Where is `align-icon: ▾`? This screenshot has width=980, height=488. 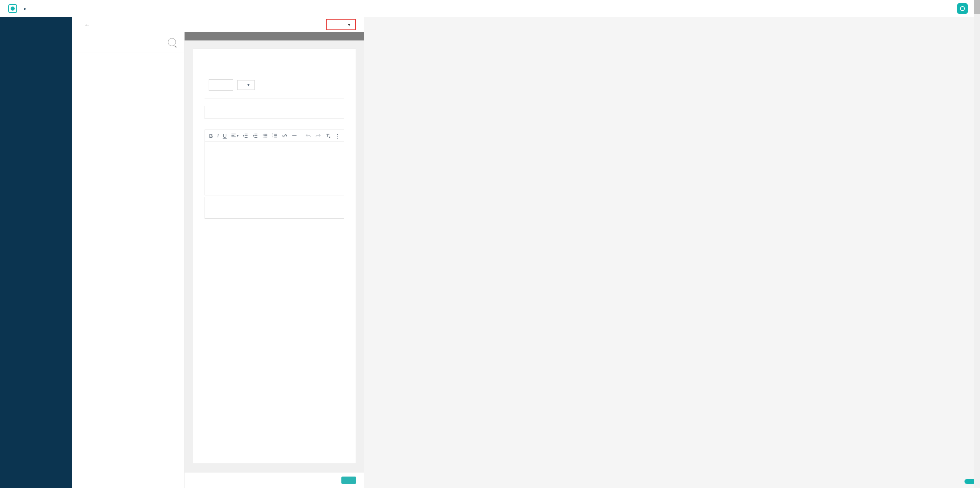 align-icon: ▾ is located at coordinates (234, 136).